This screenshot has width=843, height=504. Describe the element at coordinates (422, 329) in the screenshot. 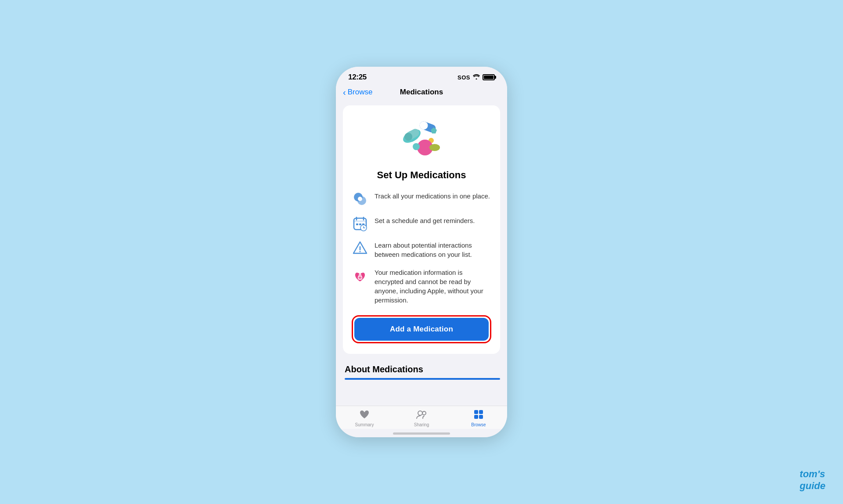

I see `add-medication-button: Add a Medication` at that location.